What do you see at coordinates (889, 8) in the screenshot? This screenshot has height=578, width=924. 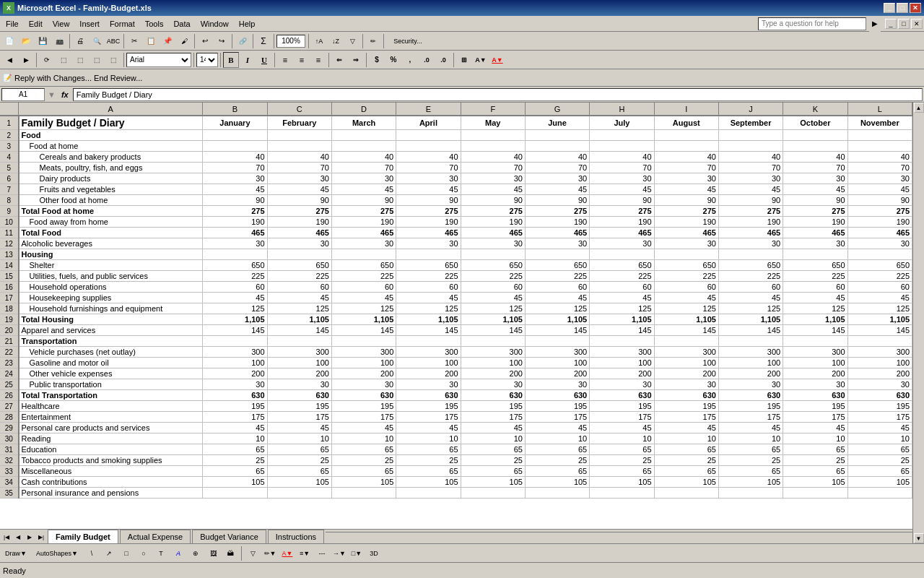 I see `minimize-button: _` at bounding box center [889, 8].